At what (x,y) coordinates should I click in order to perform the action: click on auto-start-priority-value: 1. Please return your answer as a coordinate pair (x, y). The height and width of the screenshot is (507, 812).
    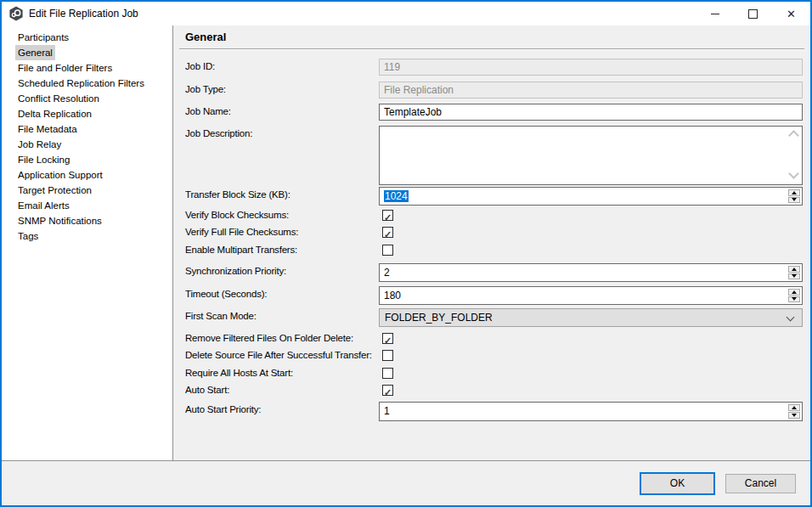
    Looking at the image, I should click on (387, 411).